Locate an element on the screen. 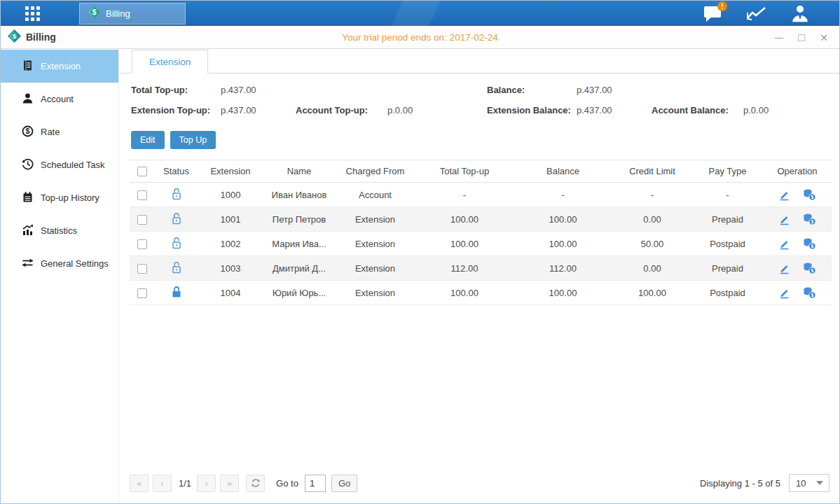 This screenshot has height=504, width=840. sidebar-item-extension: Extension is located at coordinates (60, 66).